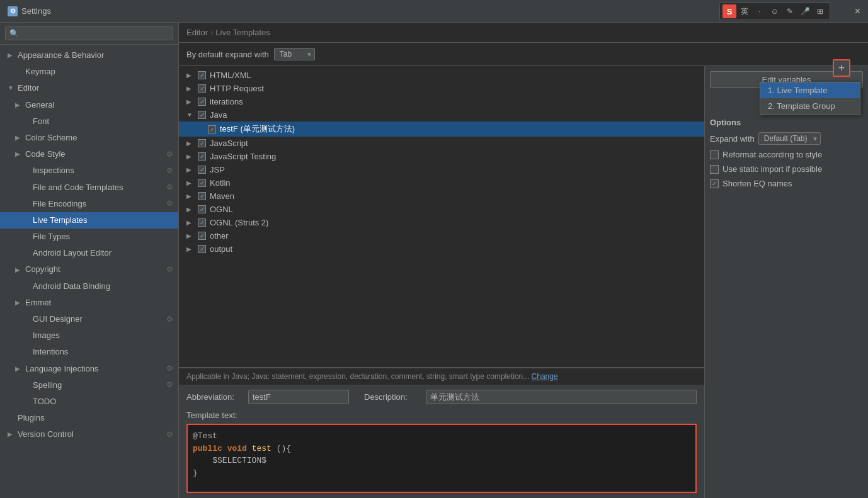 This screenshot has width=868, height=498. What do you see at coordinates (786, 155) in the screenshot?
I see `reformat-checkbox-row: Reformat according to style` at bounding box center [786, 155].